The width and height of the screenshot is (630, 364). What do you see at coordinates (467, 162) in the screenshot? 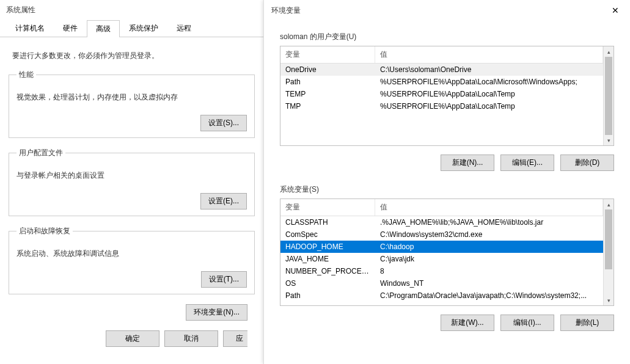
I see `user-new-button: 新建(N)...` at bounding box center [467, 162].